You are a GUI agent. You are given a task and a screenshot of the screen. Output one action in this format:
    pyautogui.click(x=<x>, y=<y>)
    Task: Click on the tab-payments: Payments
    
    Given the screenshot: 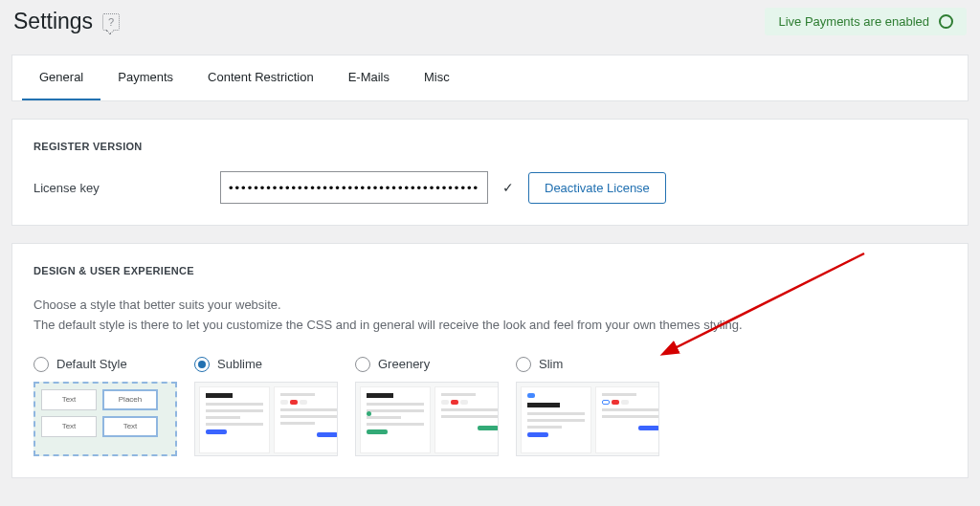 What is the action you would take?
    pyautogui.click(x=145, y=78)
    